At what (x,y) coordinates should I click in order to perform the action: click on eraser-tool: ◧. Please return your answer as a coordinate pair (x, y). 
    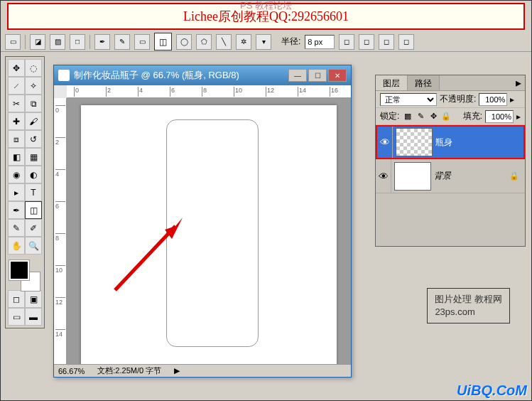
    Looking at the image, I should click on (16, 156).